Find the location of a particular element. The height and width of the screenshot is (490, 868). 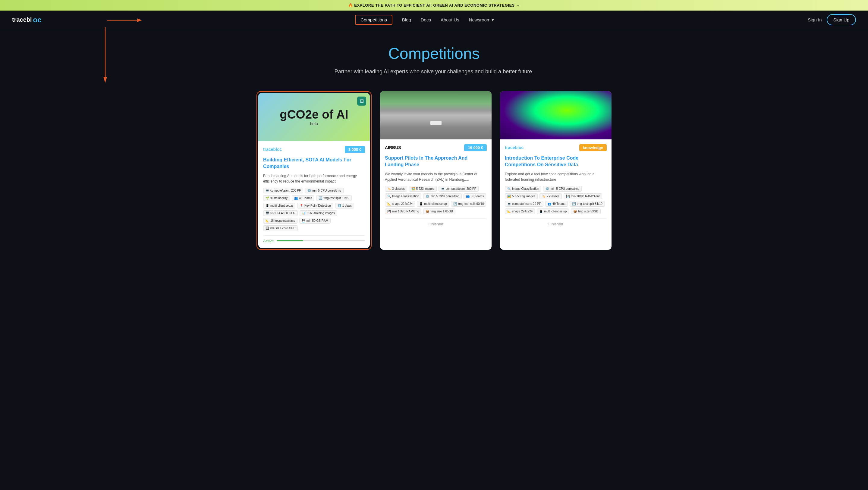

road-marking is located at coordinates (436, 123).